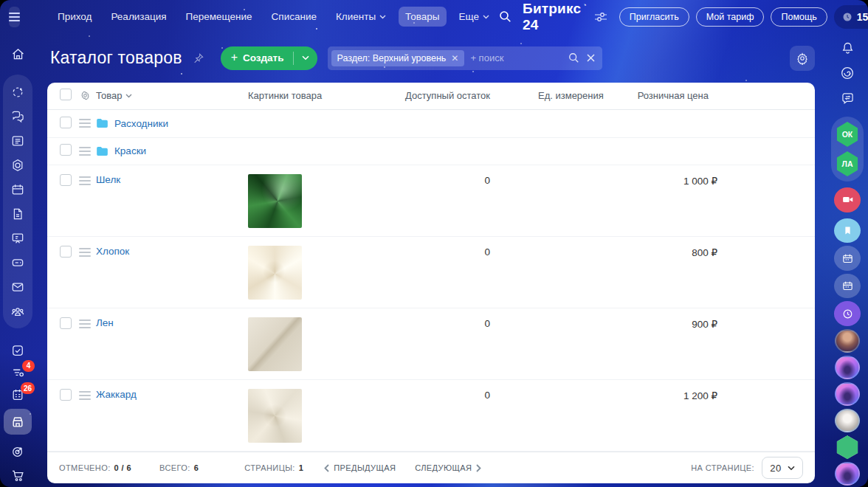 This screenshot has width=868, height=487. What do you see at coordinates (269, 58) in the screenshot?
I see `create-button: +Создать` at bounding box center [269, 58].